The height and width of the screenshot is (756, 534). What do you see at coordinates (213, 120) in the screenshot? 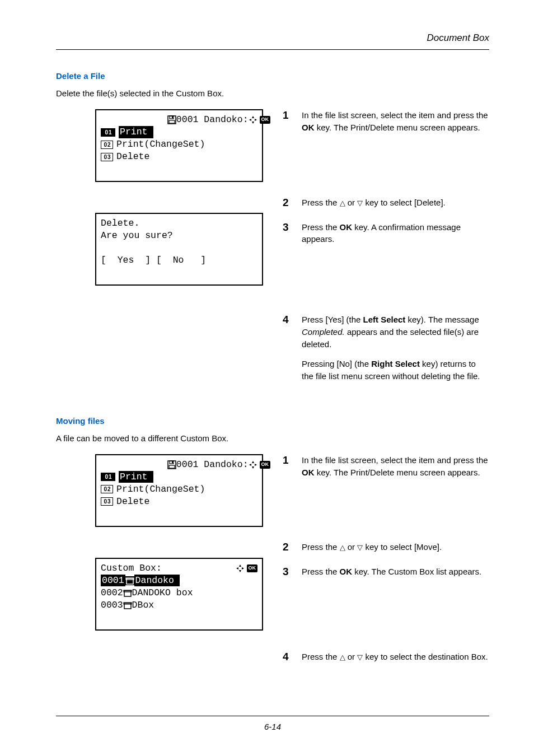
I see `lcd-title: 0001 Dandoko:` at bounding box center [213, 120].